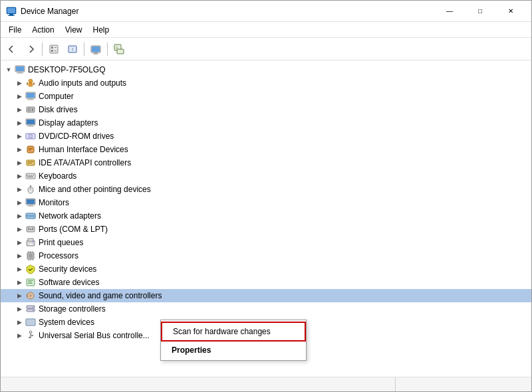 This screenshot has height=392, width=532. Describe the element at coordinates (266, 70) in the screenshot. I see `tree-root: ▼ DESKTOP-7F5OLGQ` at that location.